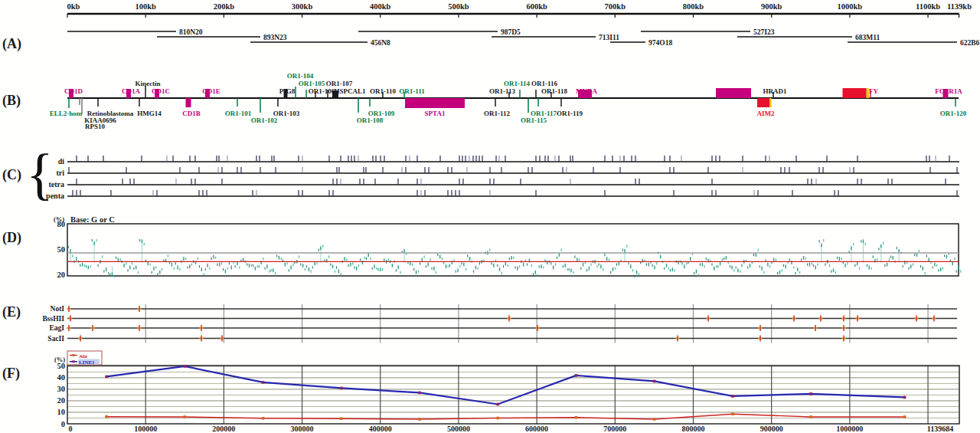 The image size is (980, 433). Describe the element at coordinates (412, 91) in the screenshot. I see `gene-label: OR1-111` at that location.